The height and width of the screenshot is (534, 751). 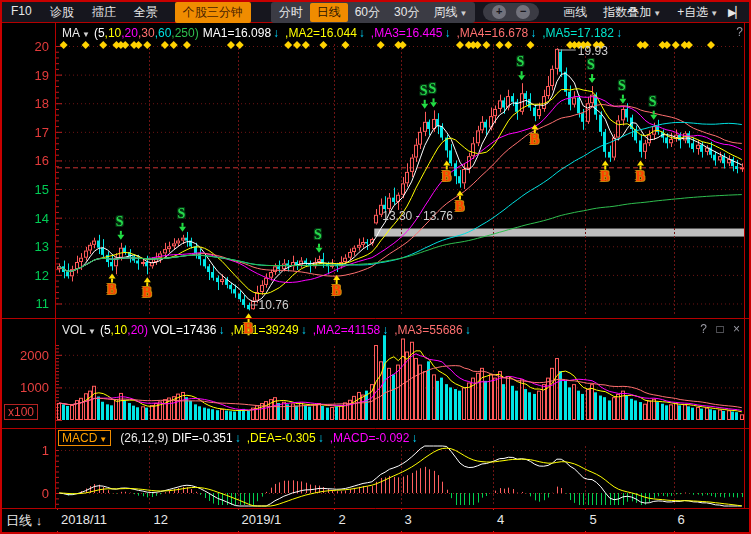 I want to click on macd-axis-label: 1, so click(x=26, y=450).